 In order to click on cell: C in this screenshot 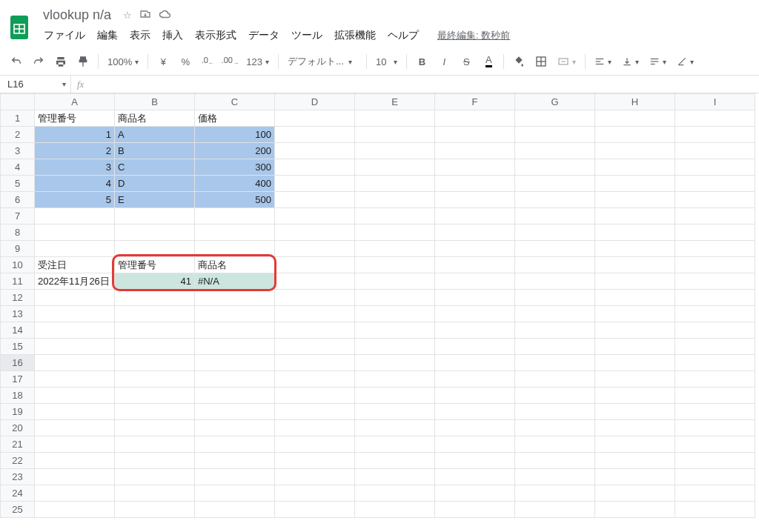, I will do `click(155, 167)`.